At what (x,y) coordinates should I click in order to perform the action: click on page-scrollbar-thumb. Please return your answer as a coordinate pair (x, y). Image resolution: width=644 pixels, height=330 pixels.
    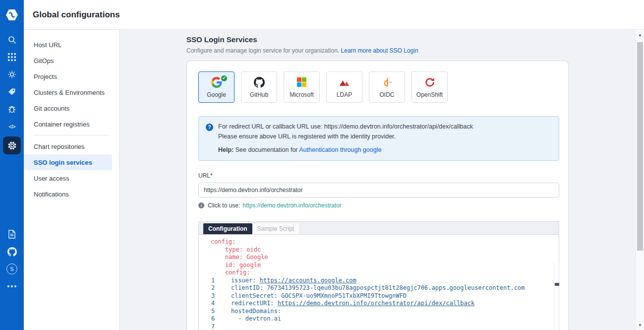
    Looking at the image, I should click on (640, 146).